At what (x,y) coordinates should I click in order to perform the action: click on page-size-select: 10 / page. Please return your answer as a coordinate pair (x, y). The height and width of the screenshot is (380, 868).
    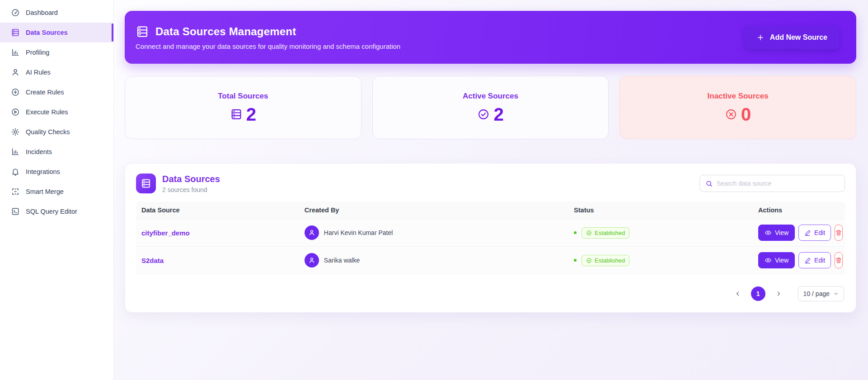
    Looking at the image, I should click on (821, 294).